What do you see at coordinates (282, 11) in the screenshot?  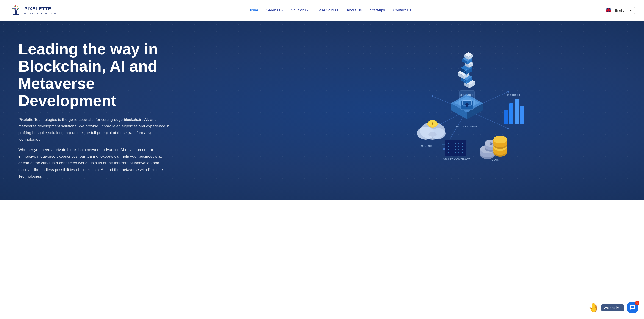 I see `services-arrow-icon: ▾` at bounding box center [282, 11].